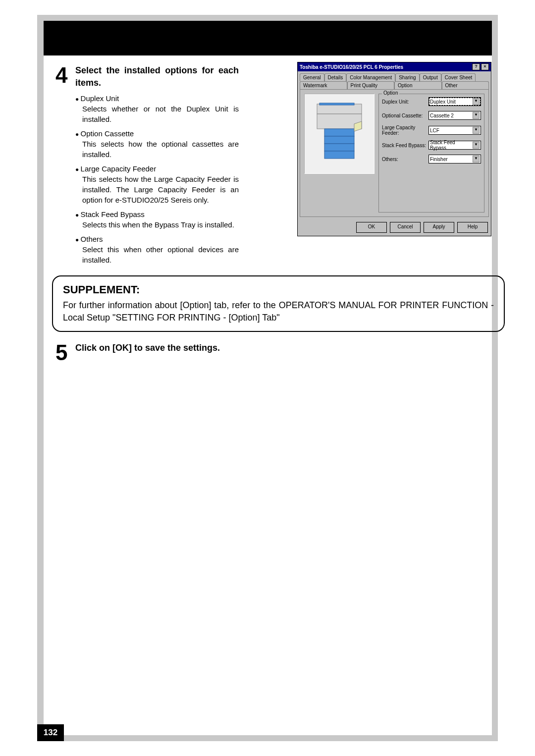 This screenshot has height=756, width=535. What do you see at coordinates (485, 67) in the screenshot?
I see `close-icon: ×` at bounding box center [485, 67].